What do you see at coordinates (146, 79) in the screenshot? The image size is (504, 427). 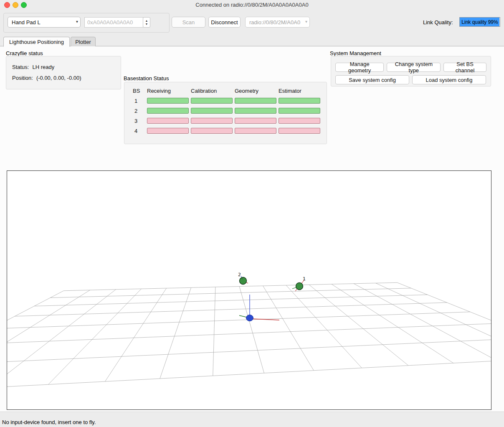 I see `basestation-status-title: Basestation Status` at bounding box center [146, 79].